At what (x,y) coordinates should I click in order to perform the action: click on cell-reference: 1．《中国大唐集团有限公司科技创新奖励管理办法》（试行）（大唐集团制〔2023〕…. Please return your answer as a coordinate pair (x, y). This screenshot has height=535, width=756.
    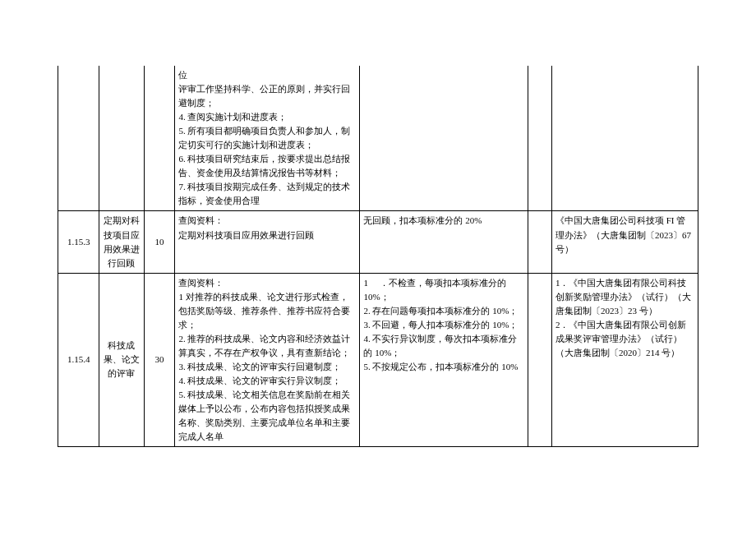
    Looking at the image, I should click on (625, 360).